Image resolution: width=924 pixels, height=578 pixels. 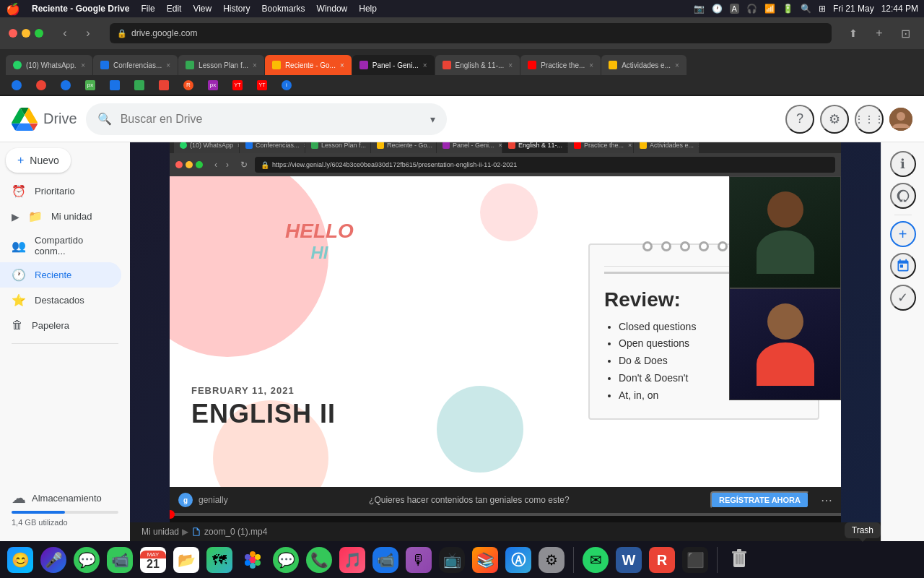 I want to click on tab-close-practice: ×, so click(x=591, y=65).